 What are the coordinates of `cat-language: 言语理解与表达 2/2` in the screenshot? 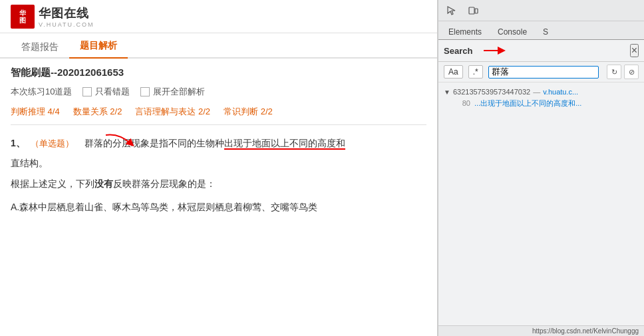 It's located at (173, 112).